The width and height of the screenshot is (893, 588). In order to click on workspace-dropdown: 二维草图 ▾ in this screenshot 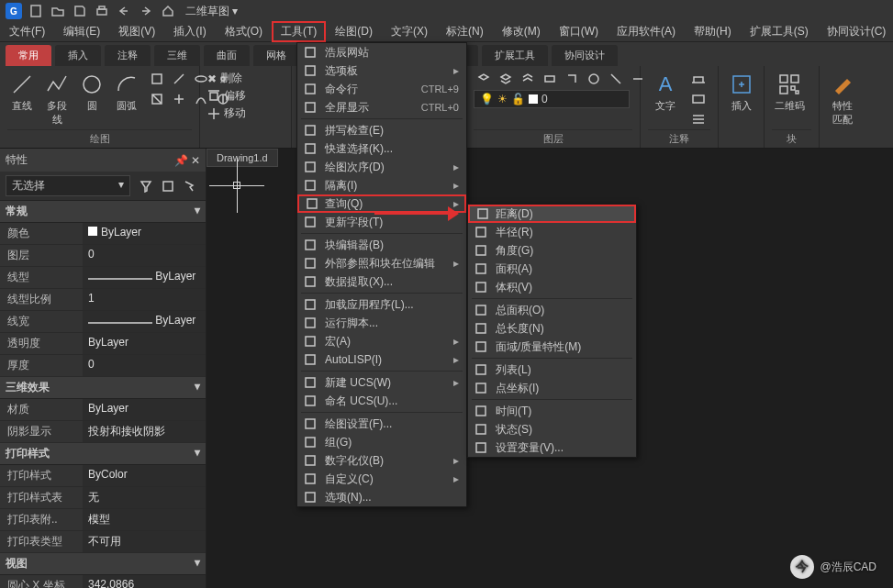, I will do `click(211, 11)`.